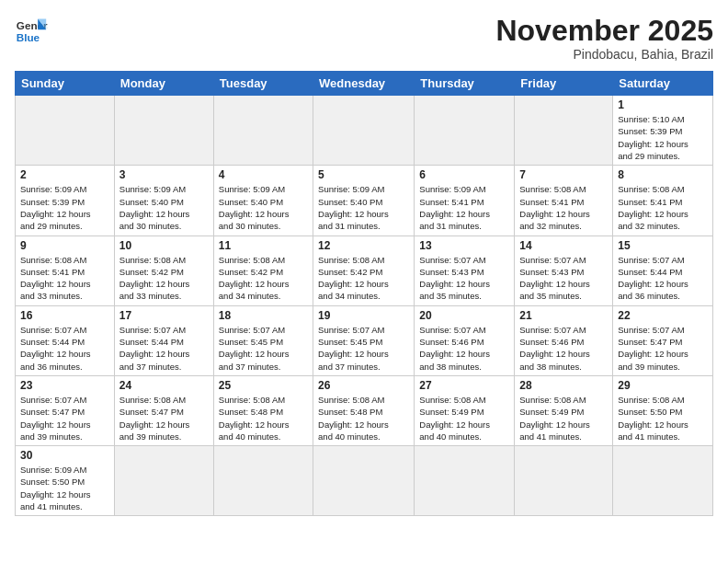  I want to click on day-info: Sunrise: 5:08 AM Sunset: 5:50 PM Dayligh…, so click(663, 418).